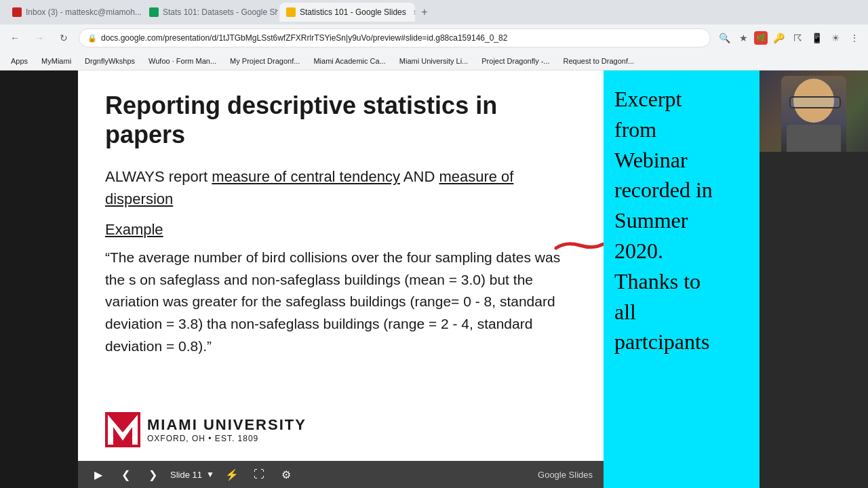 The width and height of the screenshot is (868, 488). What do you see at coordinates (434, 61) in the screenshot?
I see `bookmark-library: Miami University Li...` at bounding box center [434, 61].